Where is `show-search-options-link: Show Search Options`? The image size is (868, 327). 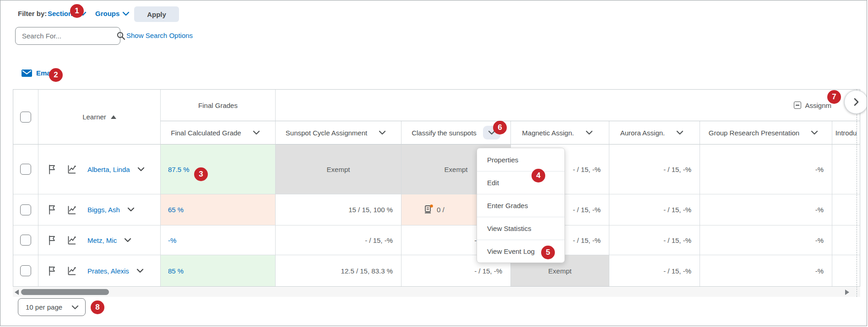
show-search-options-link: Show Search Options is located at coordinates (159, 36).